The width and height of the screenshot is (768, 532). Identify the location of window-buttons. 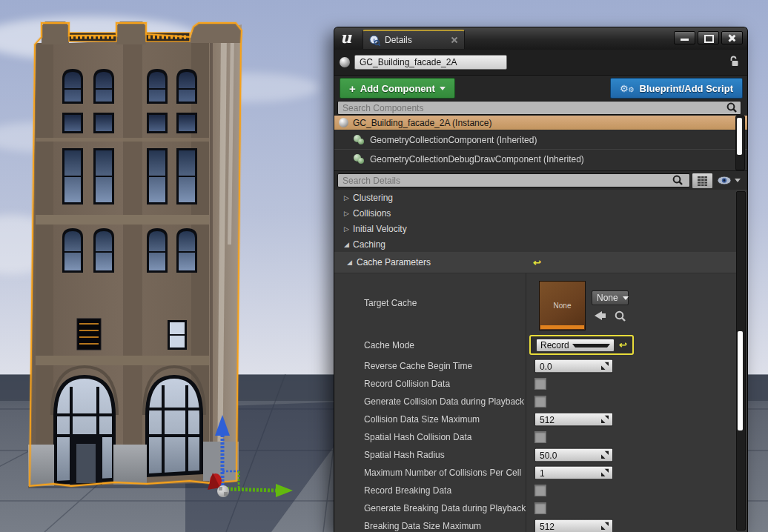
(709, 38).